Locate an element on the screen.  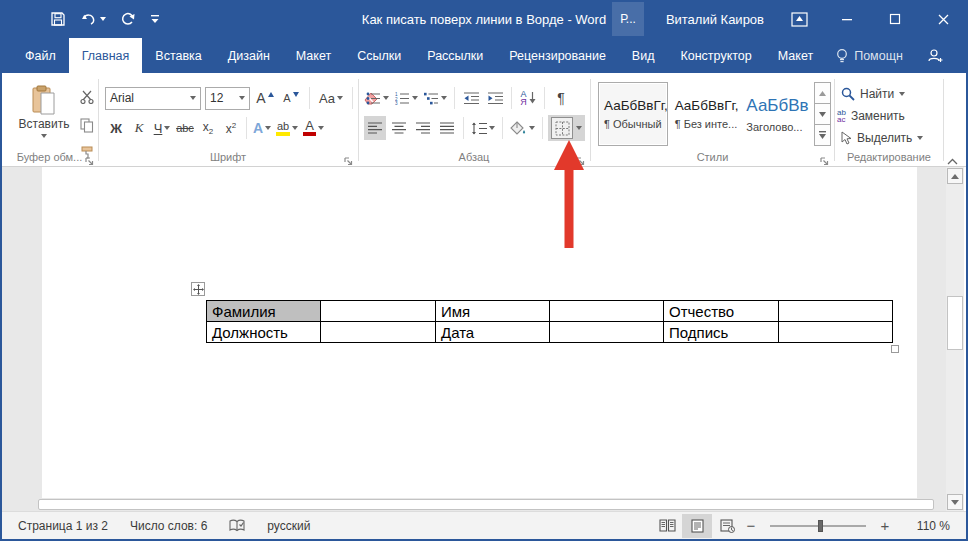
word-count: Число слов: 6 is located at coordinates (168, 526).